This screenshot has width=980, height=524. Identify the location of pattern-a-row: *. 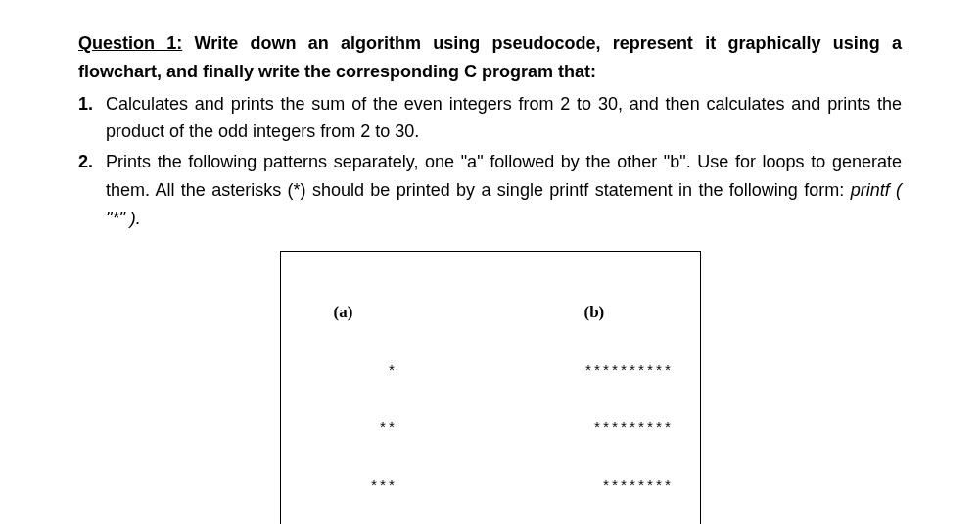
(352, 373).